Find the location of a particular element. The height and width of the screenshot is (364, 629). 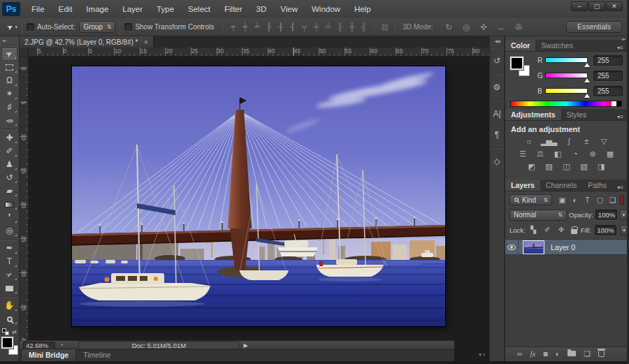

move-tool-options-icon: ➤ ▾ is located at coordinates (13, 27).